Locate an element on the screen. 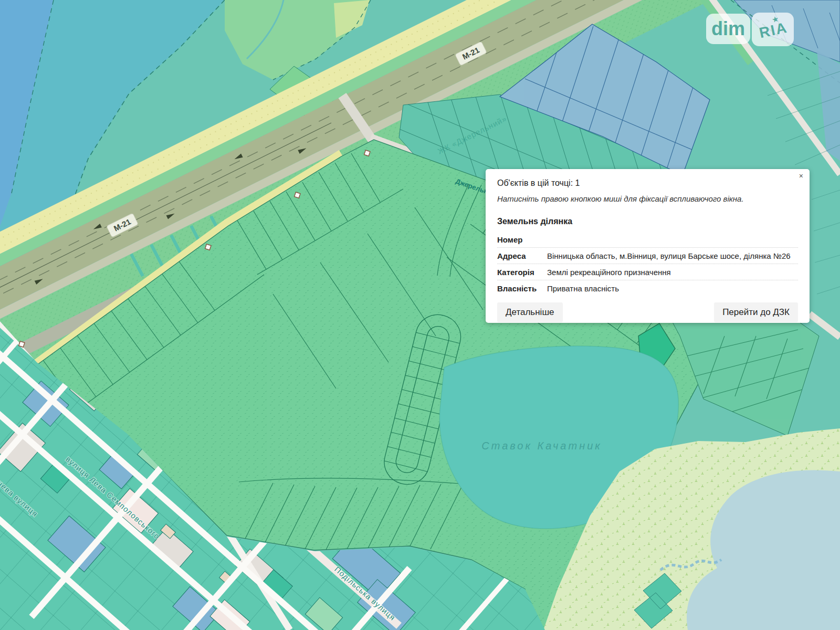  map-popup: × Об'єктів в цій точці: 1 Натисніть прав… is located at coordinates (648, 246).